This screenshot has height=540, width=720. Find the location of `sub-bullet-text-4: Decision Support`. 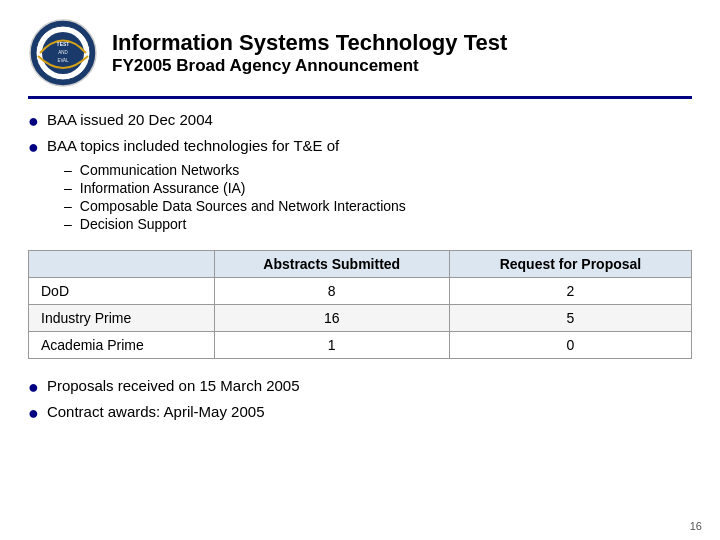

sub-bullet-text-4: Decision Support is located at coordinates (134, 224).